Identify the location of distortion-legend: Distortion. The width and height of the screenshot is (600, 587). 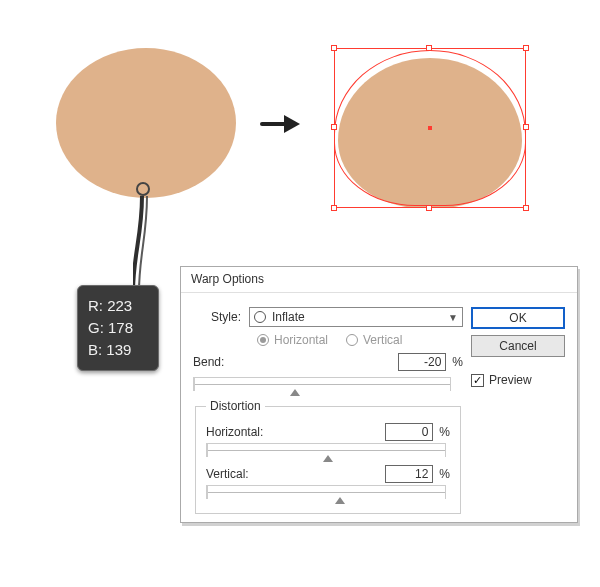
(236, 406).